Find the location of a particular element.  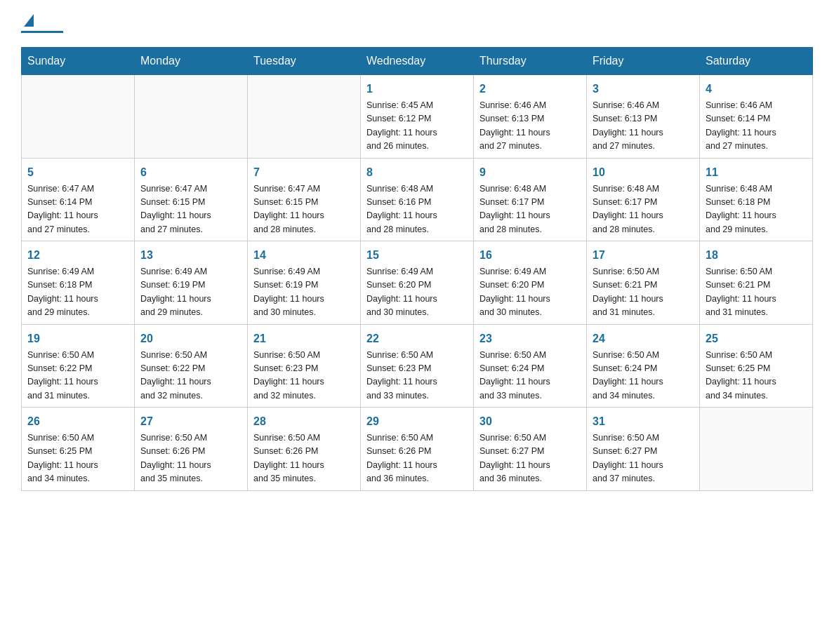

calendar-week-5: 26Sunrise: 6:50 AMSunset: 6:25 PMDayligh… is located at coordinates (417, 449).